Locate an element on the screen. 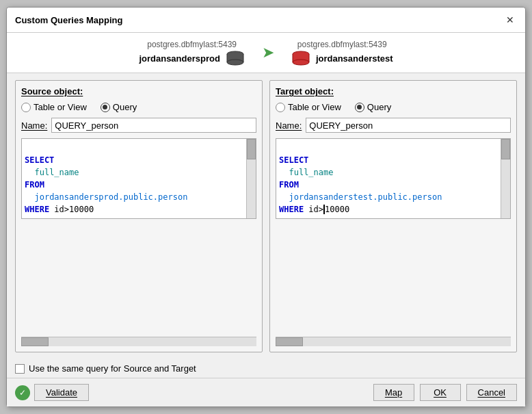  source-scrollbar-thumb-v is located at coordinates (252, 149).